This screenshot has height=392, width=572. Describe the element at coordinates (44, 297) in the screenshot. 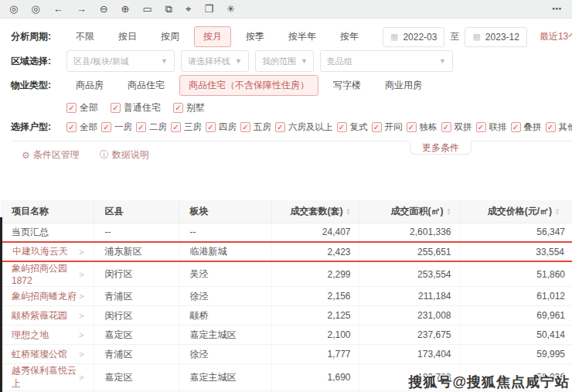

I see `project-name-link: 象屿招商蟠龙府` at that location.